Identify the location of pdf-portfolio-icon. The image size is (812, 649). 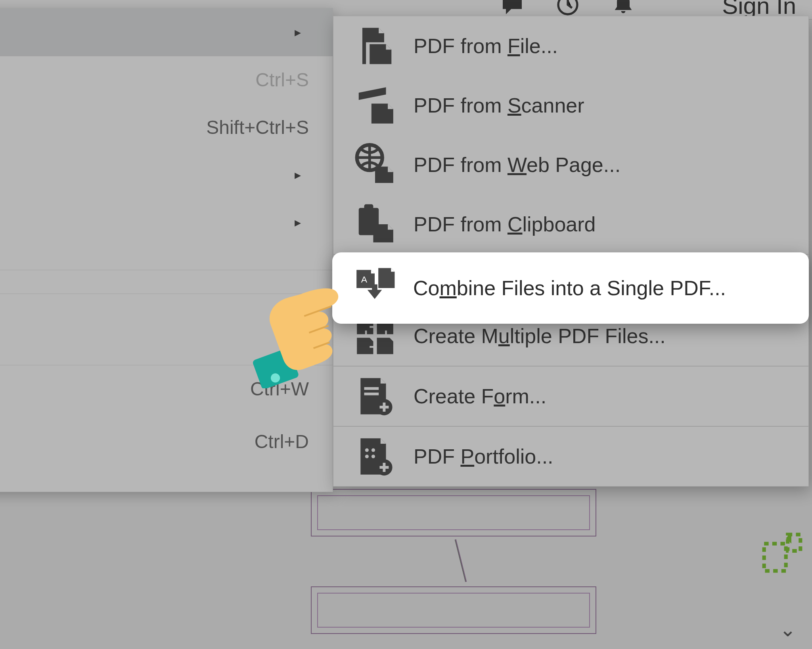
(375, 456).